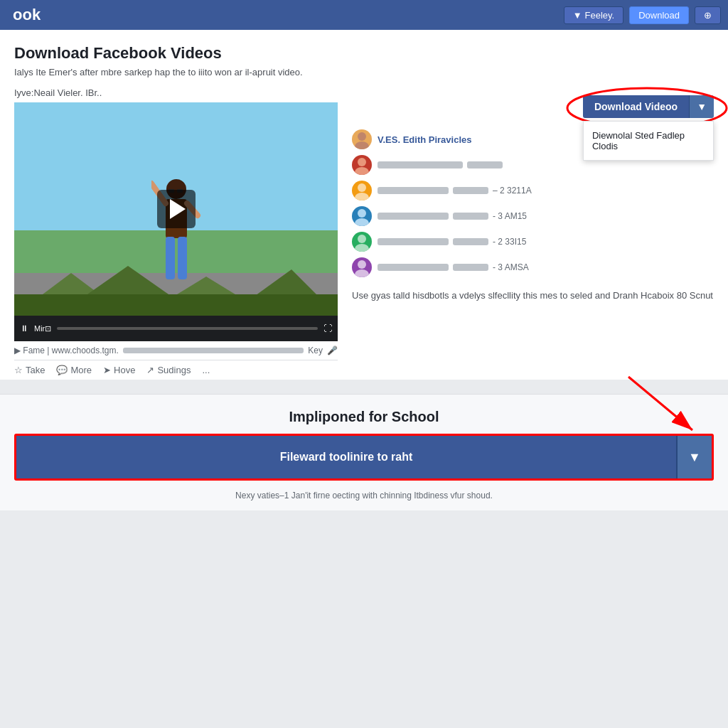 The image size is (728, 728). I want to click on feeley-icon: ▼, so click(577, 16).